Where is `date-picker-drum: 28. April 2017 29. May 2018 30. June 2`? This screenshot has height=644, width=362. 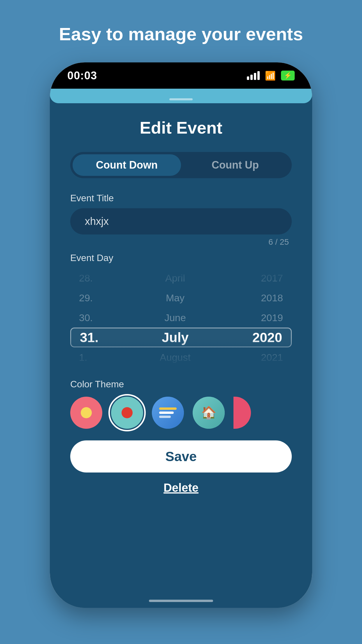 date-picker-drum: 28. April 2017 29. May 2018 30. June 2 is located at coordinates (181, 318).